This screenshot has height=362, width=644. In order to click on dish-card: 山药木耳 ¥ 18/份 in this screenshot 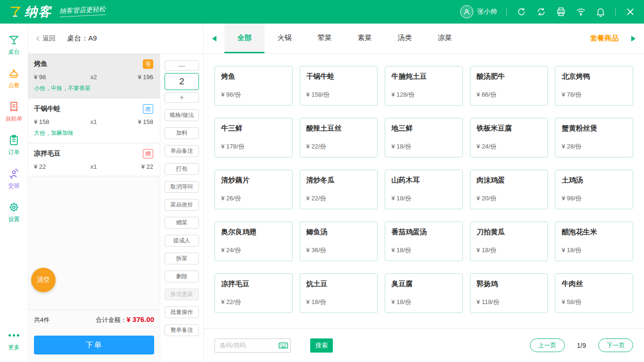, I will do `click(424, 189)`.